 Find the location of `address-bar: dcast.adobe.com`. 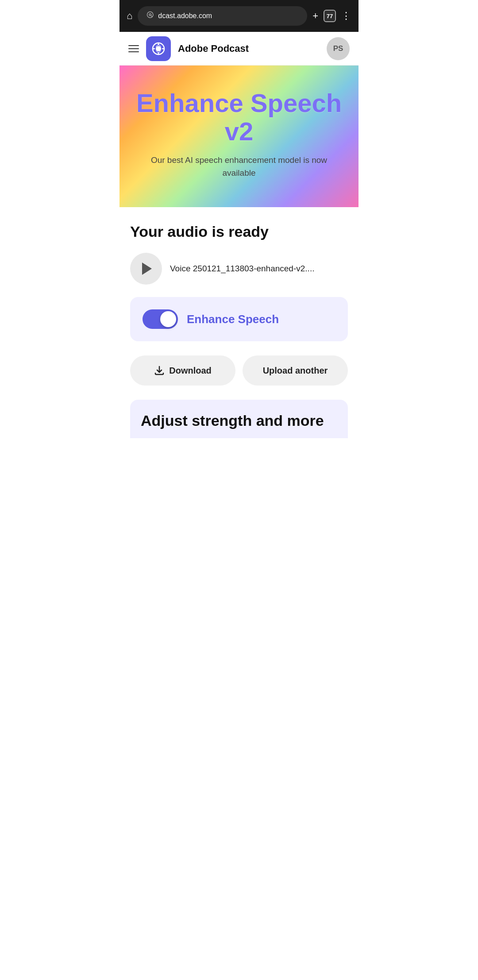

address-bar: dcast.adobe.com is located at coordinates (222, 16).